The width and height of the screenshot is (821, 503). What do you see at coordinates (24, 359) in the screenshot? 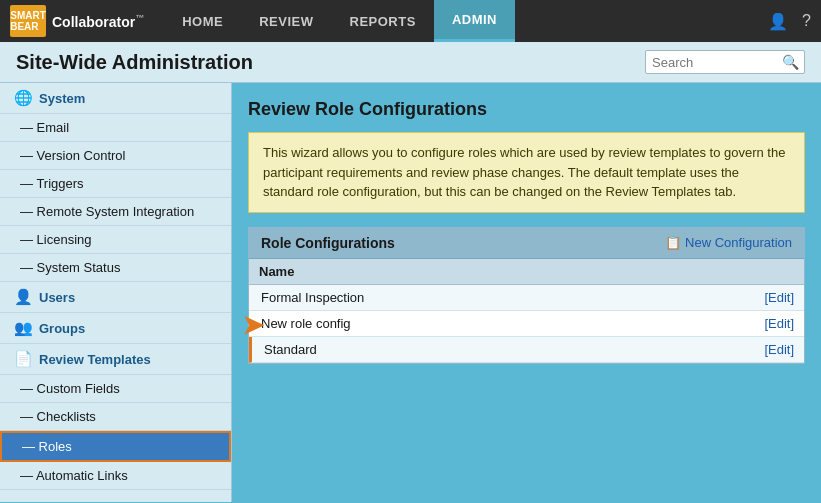
I see `review-templates-icon: 📄` at bounding box center [24, 359].